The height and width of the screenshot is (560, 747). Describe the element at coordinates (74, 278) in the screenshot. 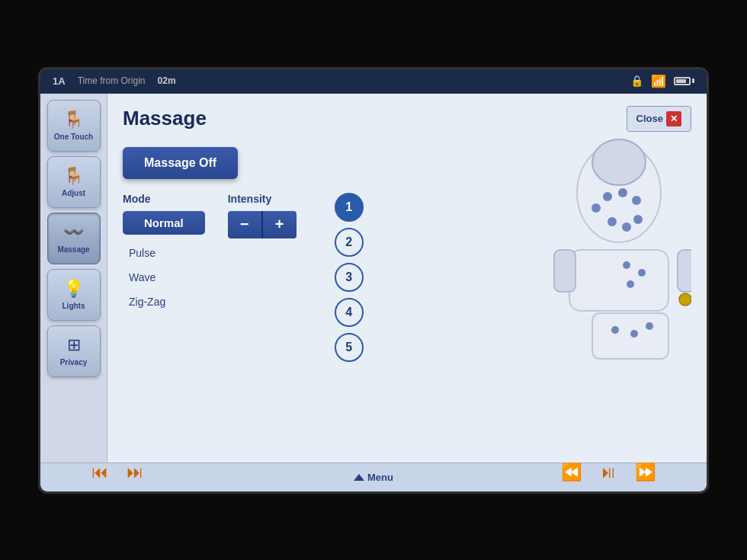

I see `sidebar: 🪑 One Touch 🪑 Adjust 〰️ Massage 💡 Lights…` at that location.